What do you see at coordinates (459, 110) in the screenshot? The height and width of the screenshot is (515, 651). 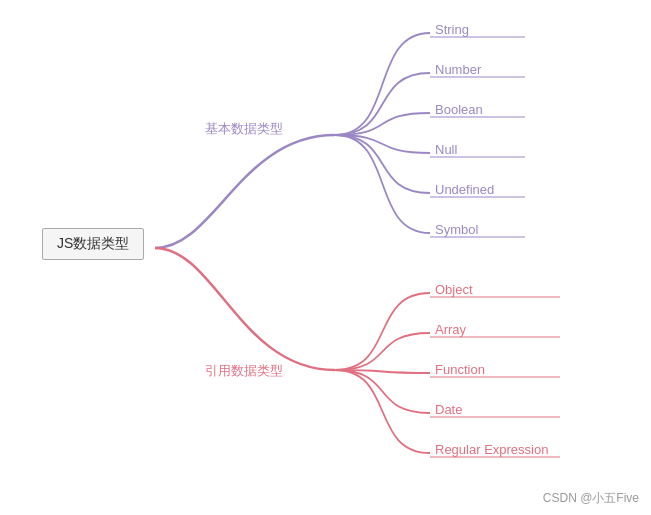 I see `leaf-boolean: Boolean` at bounding box center [459, 110].